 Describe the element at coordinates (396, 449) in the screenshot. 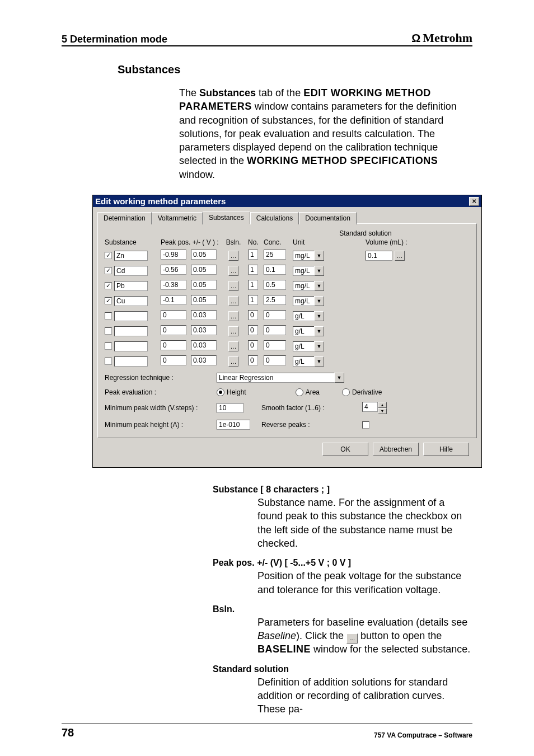

I see `cancel-button: Abbrechen` at that location.